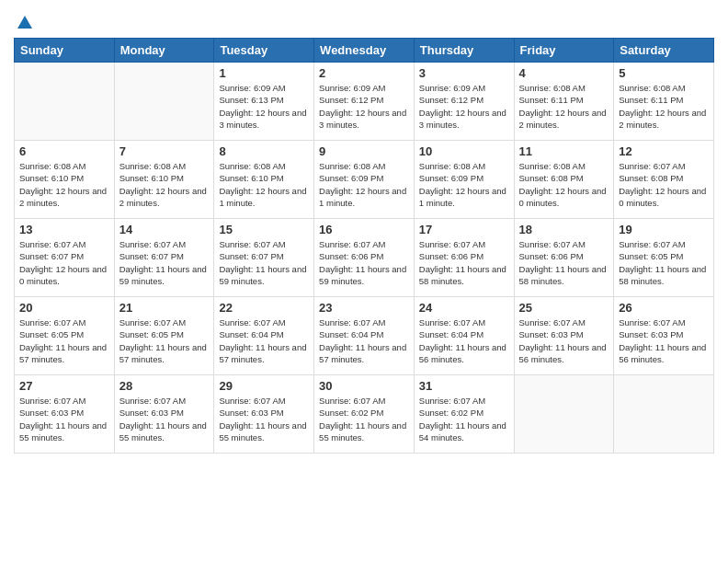  What do you see at coordinates (664, 258) in the screenshot?
I see `calendar-cell: 19Sunrise: 6:07 AM Sunset: 6:05 PM Dayli…` at bounding box center [664, 258].